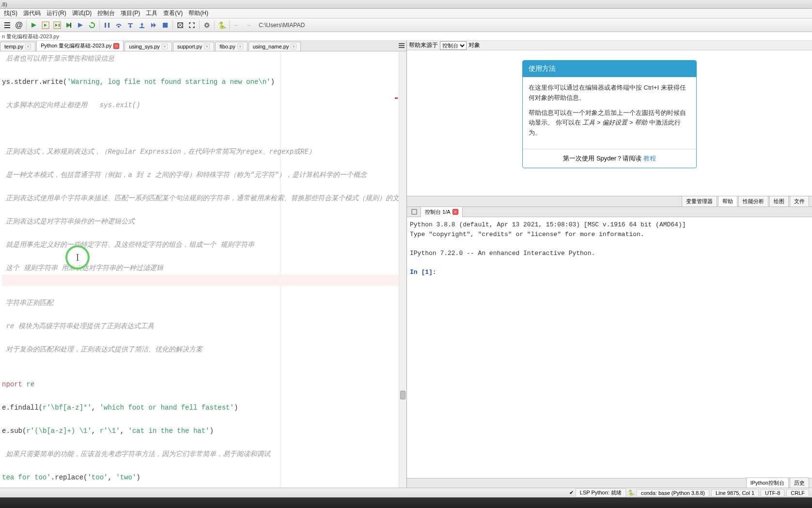 The width and height of the screenshot is (812, 508). What do you see at coordinates (772, 493) in the screenshot?
I see `status-encoding: UTF-8` at bounding box center [772, 493].